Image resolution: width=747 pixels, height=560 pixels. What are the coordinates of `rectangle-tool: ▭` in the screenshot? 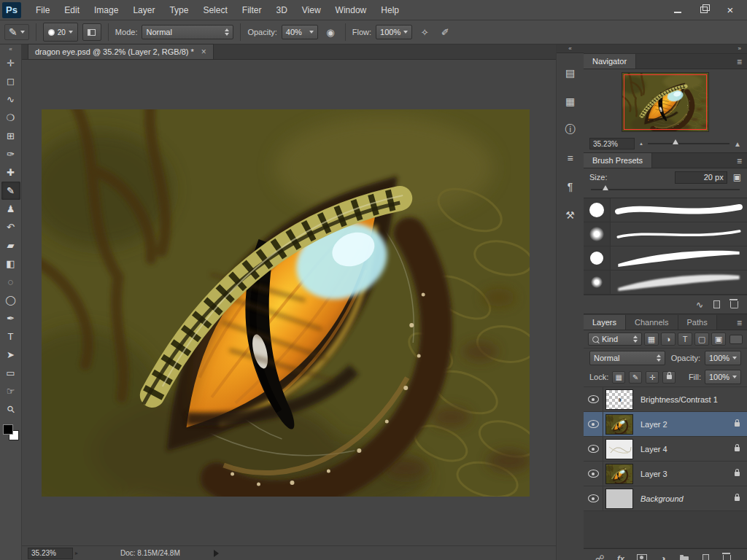 It's located at (11, 373).